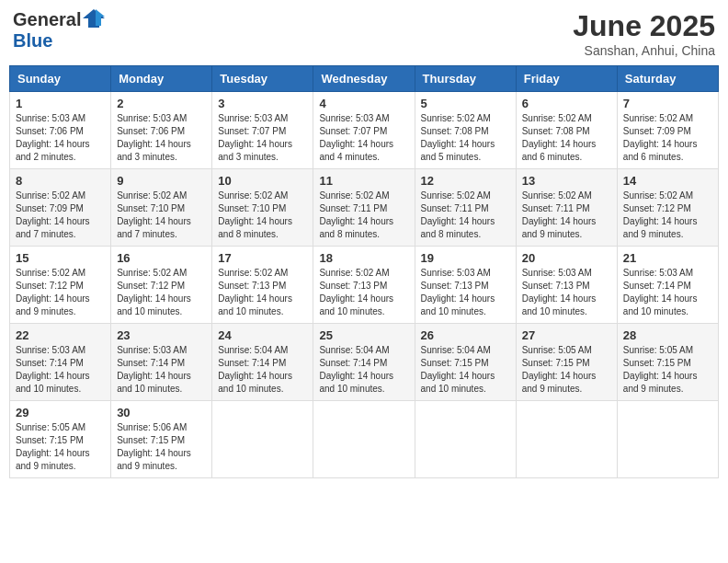 The image size is (728, 563). Describe the element at coordinates (61, 79) in the screenshot. I see `col-sunday: Sunday` at that location.